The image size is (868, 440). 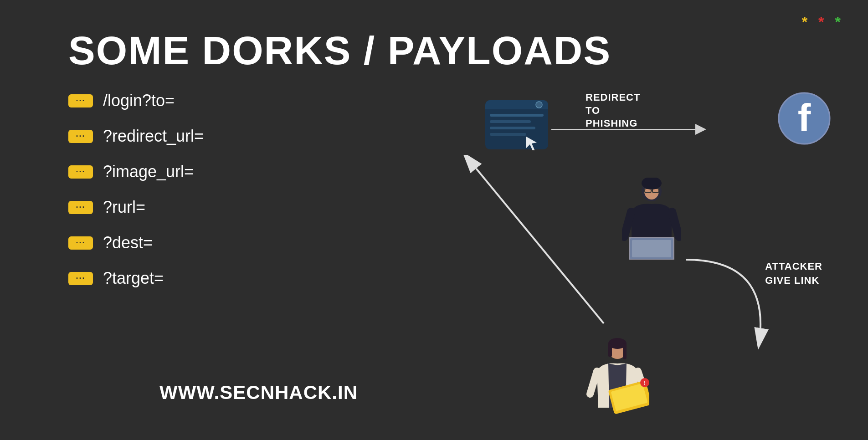 What do you see at coordinates (838, 22) in the screenshot?
I see `green-asterisk-icon: *` at bounding box center [838, 22].